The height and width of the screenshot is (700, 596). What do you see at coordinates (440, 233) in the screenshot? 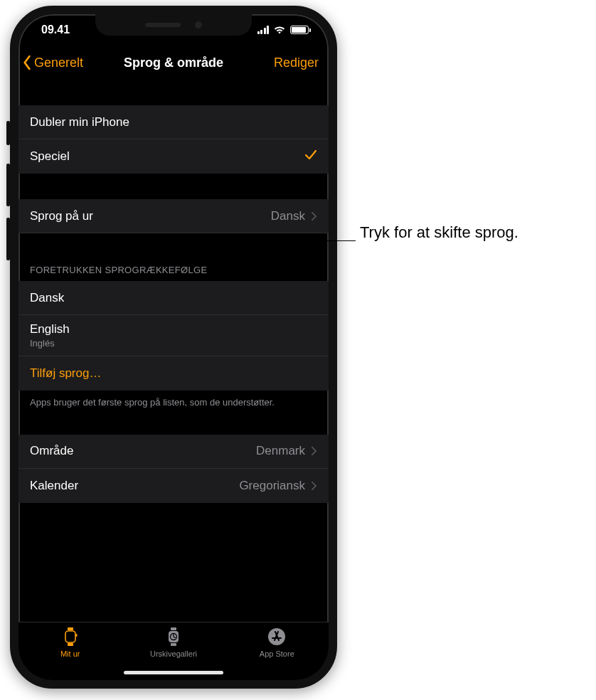
I see `callout-text: Tryk for at skifte sprog.` at bounding box center [440, 233].